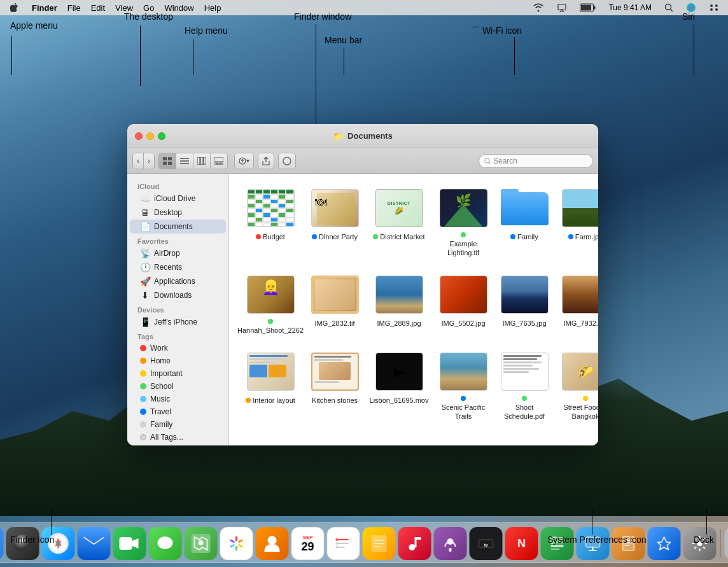  What do you see at coordinates (150, 136) in the screenshot?
I see `minimize-button` at bounding box center [150, 136].